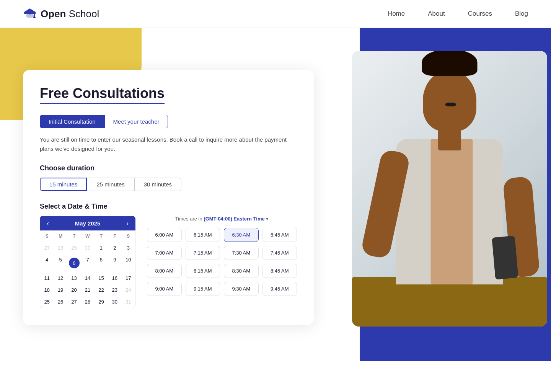 The height and width of the screenshot is (392, 551). Describe the element at coordinates (189, 219) in the screenshot. I see `timezone-prefix: Times are in` at that location.